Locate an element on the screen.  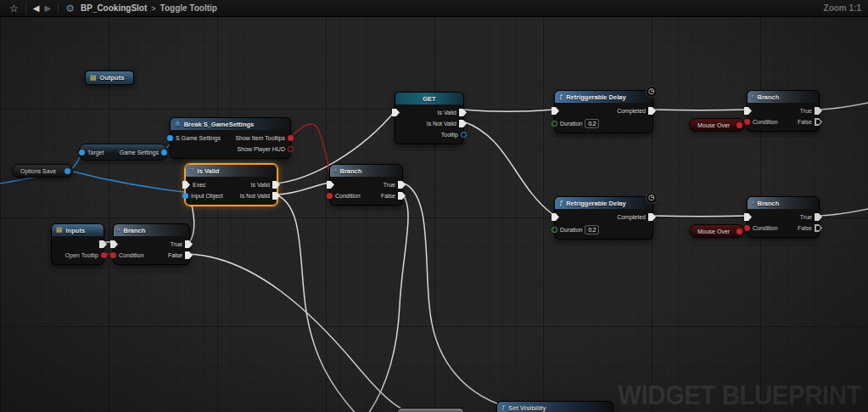
wire-isnotvalid-to-branch is located at coordinates (303, 189).